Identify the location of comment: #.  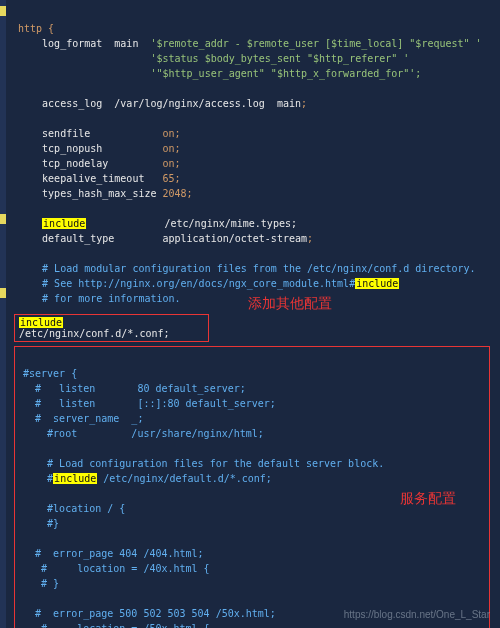
(38, 478).